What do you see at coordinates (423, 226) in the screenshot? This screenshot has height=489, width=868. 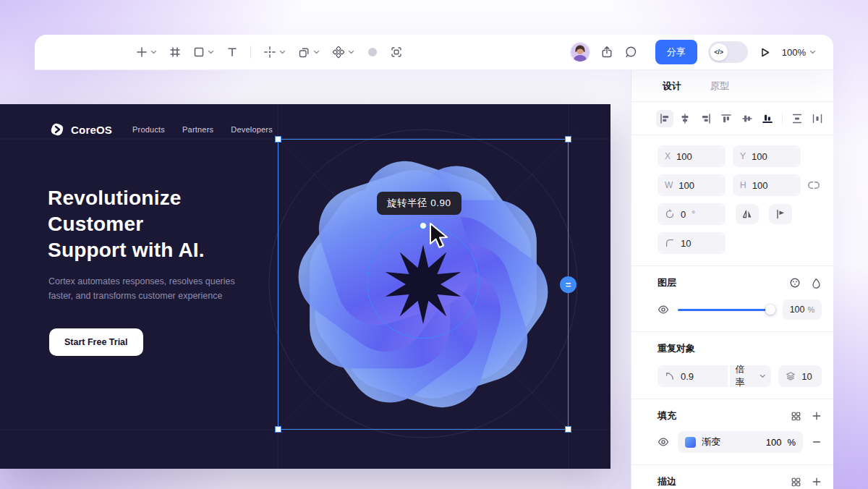 I see `rotation-radius-handle` at bounding box center [423, 226].